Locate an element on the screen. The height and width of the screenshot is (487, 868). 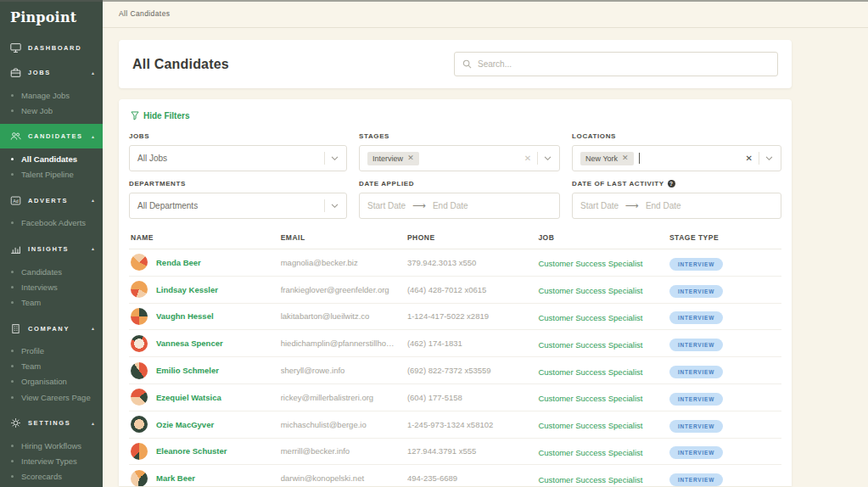
search-input is located at coordinates (624, 64).